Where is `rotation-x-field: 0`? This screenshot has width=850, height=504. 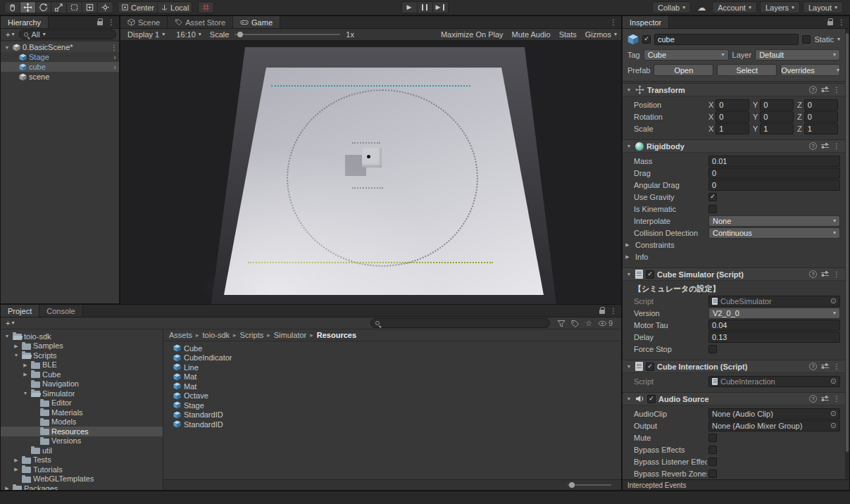 rotation-x-field: 0 is located at coordinates (732, 117).